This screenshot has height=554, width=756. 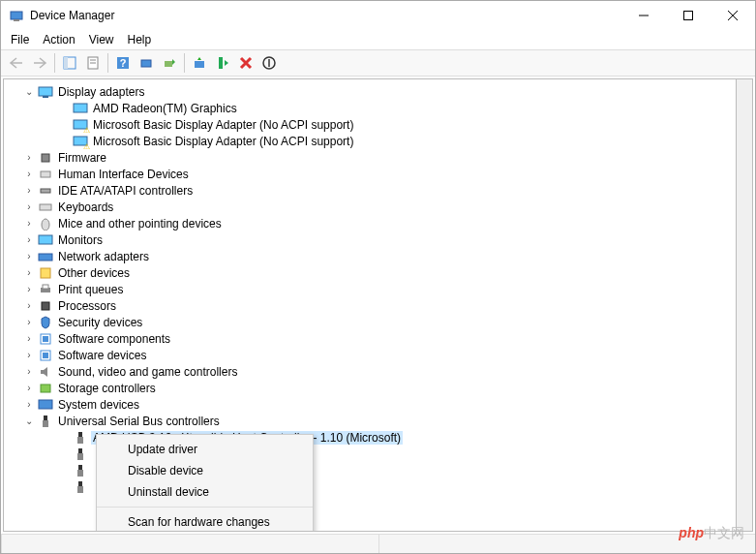 What do you see at coordinates (205, 449) in the screenshot?
I see `context-update-driver: Update driver` at bounding box center [205, 449].